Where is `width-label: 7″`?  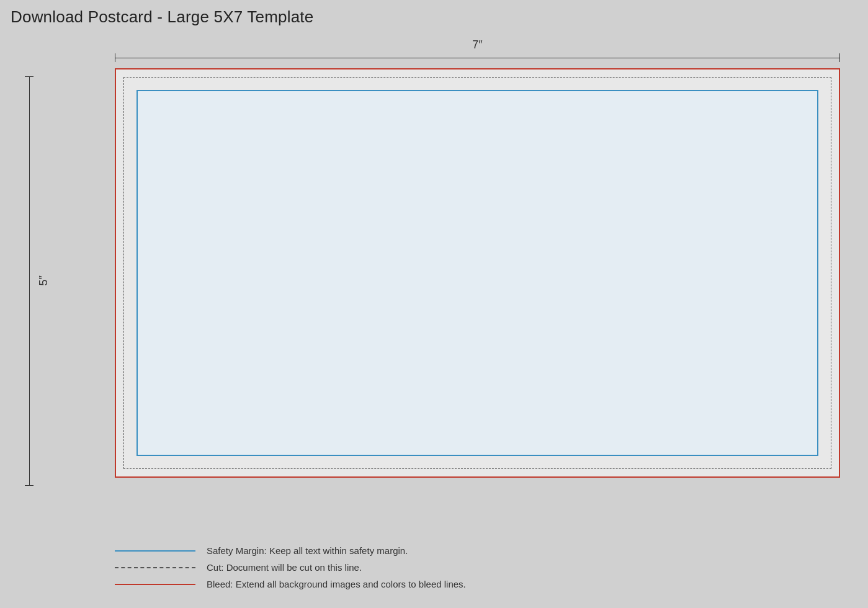
width-label: 7″ is located at coordinates (477, 45).